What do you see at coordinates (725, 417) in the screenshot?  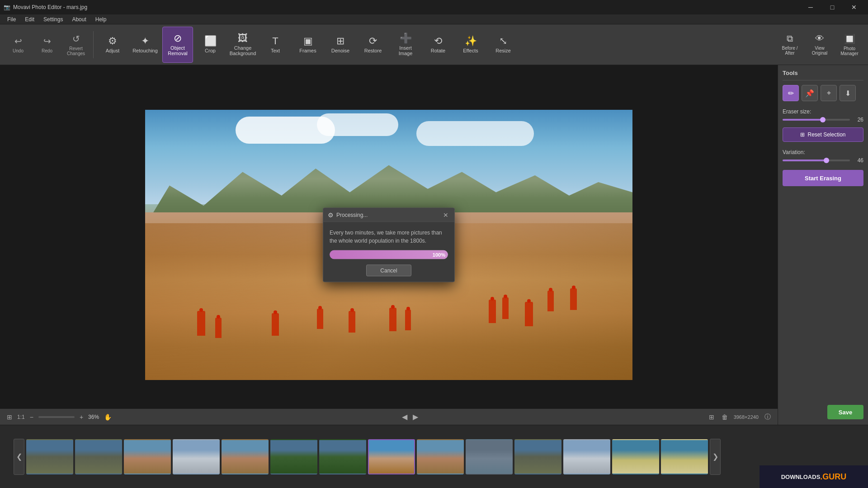 I see `delete-image-button: 🗑` at bounding box center [725, 417].